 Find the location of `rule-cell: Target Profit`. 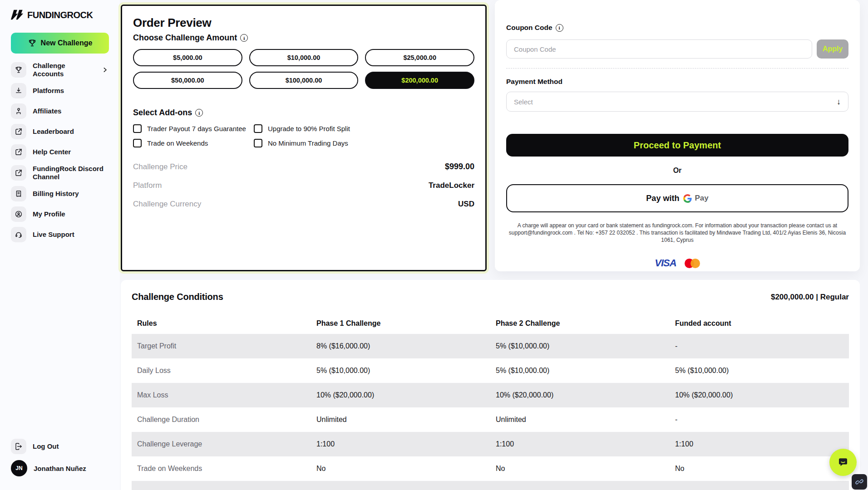

rule-cell: Target Profit is located at coordinates (227, 346).